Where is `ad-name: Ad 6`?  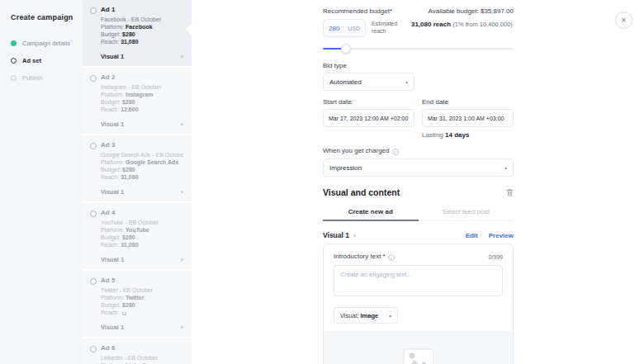
ad-name: Ad 6 is located at coordinates (142, 348).